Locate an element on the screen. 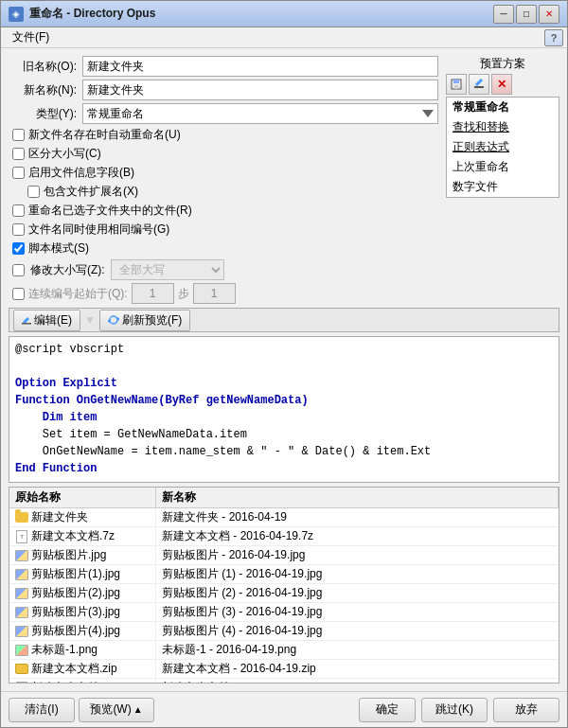 The image size is (568, 728). preset-delete-button: ✕ is located at coordinates (502, 84).